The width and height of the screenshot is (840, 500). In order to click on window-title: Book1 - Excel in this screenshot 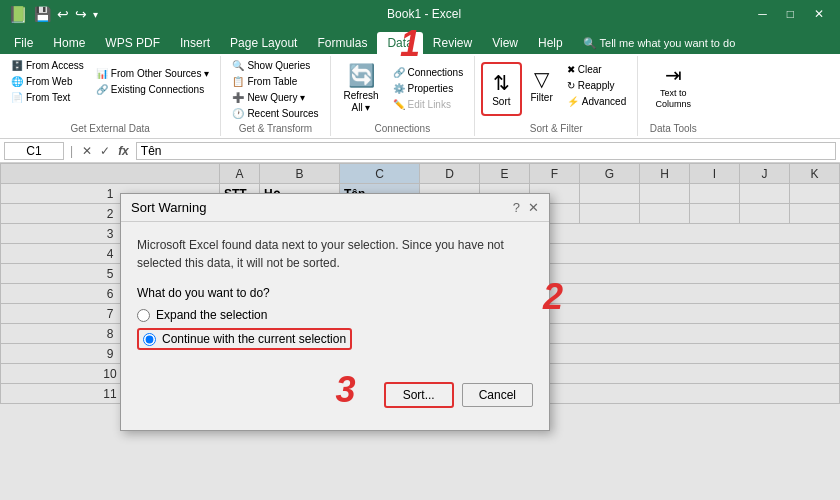, I will do `click(424, 14)`.